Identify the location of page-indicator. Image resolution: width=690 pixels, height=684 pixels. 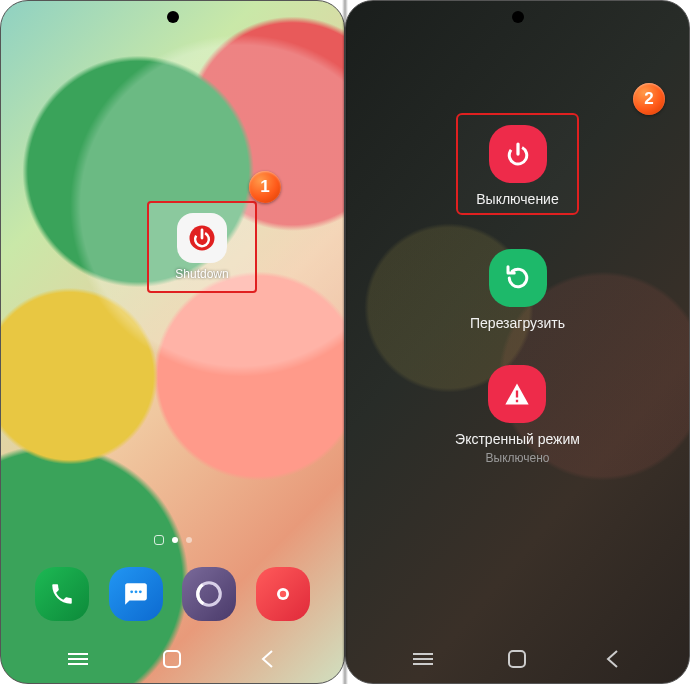
(172, 541).